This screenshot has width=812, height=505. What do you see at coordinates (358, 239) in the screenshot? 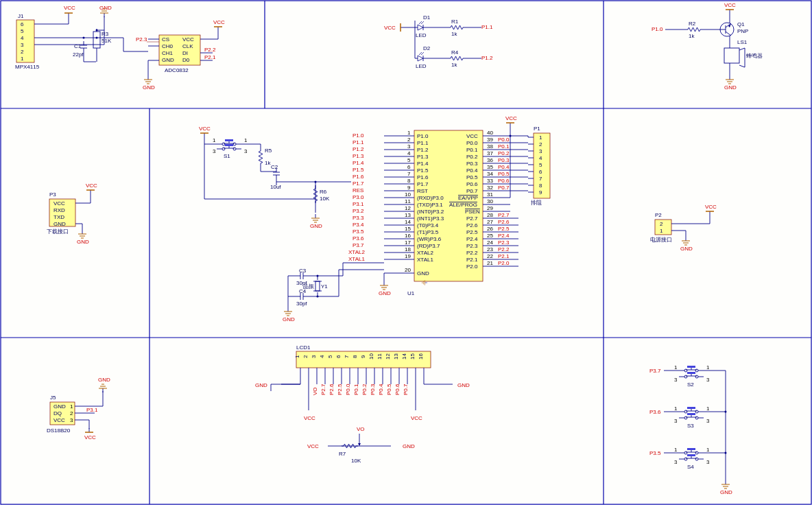
I see `svg-text: P3.6` at bounding box center [358, 239].